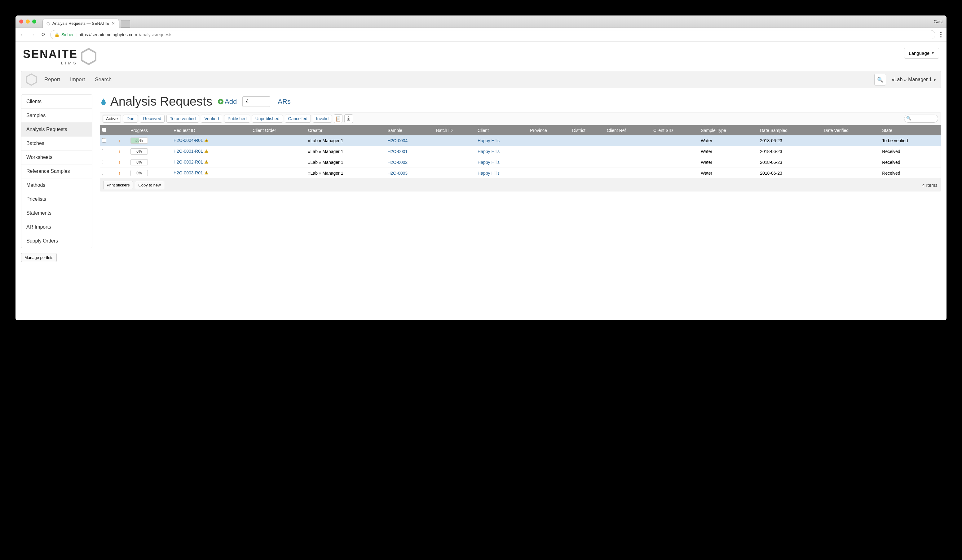 This screenshot has width=962, height=560. Describe the element at coordinates (113, 23) in the screenshot. I see `close-tab-icon: ✕` at that location.